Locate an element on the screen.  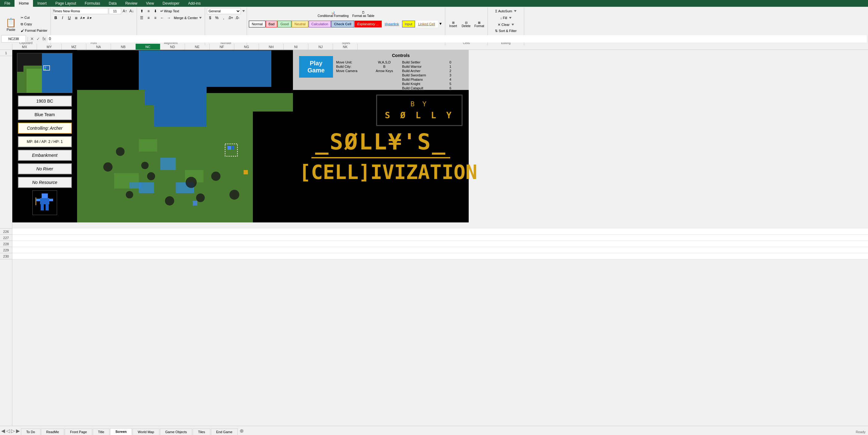
align-center-button: ≡ is located at coordinates (149, 18).